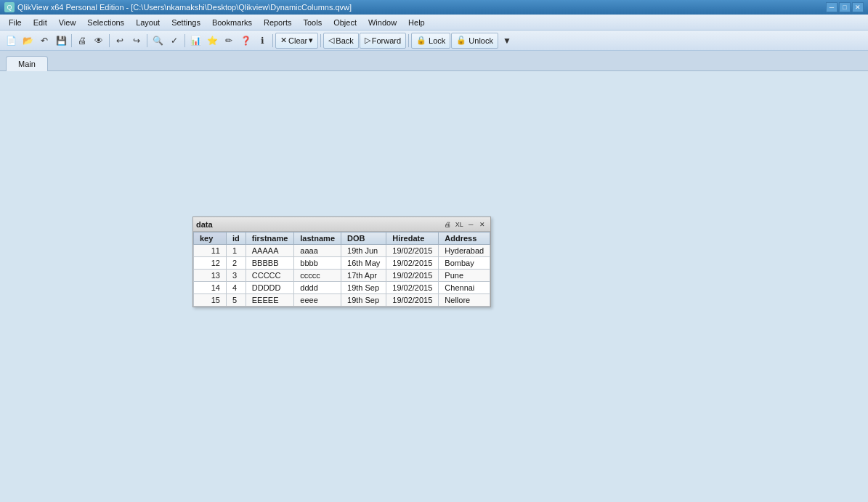 Image resolution: width=868 pixels, height=502 pixels. I want to click on toolbar-group-print: 🖨 👁, so click(90, 41).